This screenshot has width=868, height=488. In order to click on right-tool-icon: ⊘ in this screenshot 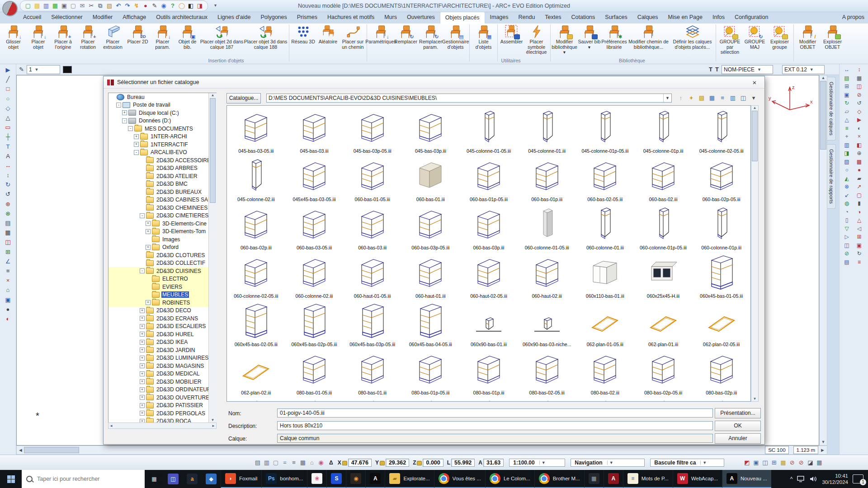, I will do `click(847, 254)`.